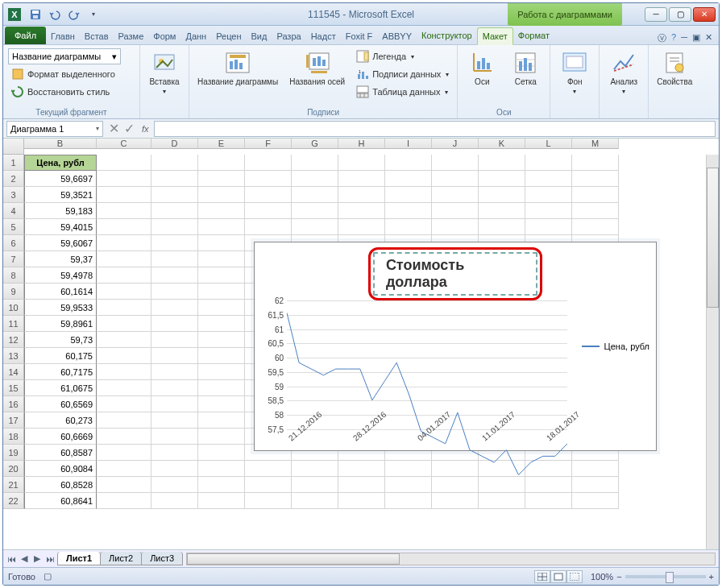 This screenshot has height=588, width=722. Describe the element at coordinates (50, 559) in the screenshot. I see `sheet-nav-last: ⏭` at that location.